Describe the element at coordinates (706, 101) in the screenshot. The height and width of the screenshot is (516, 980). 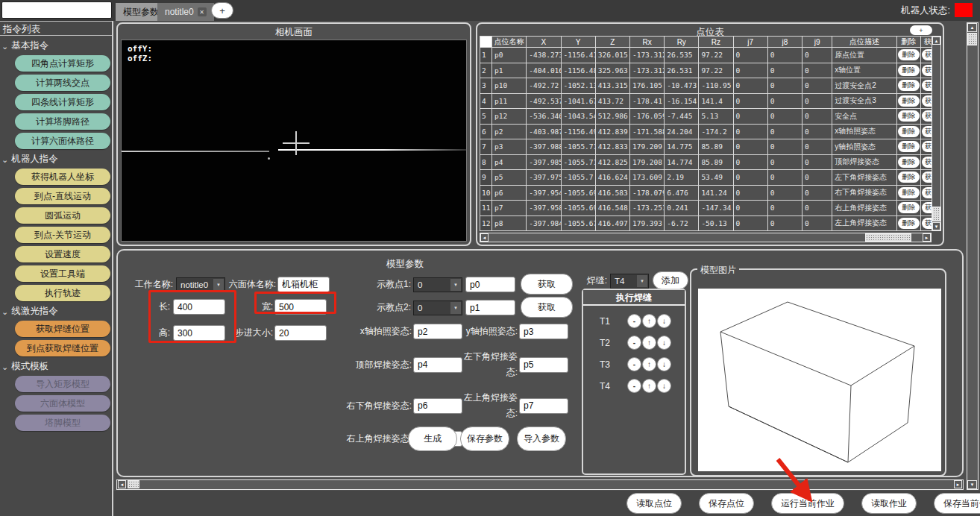
I see `table-row: 4 p11 -492.537 -1041.67 413.72 -178.41 -…` at that location.